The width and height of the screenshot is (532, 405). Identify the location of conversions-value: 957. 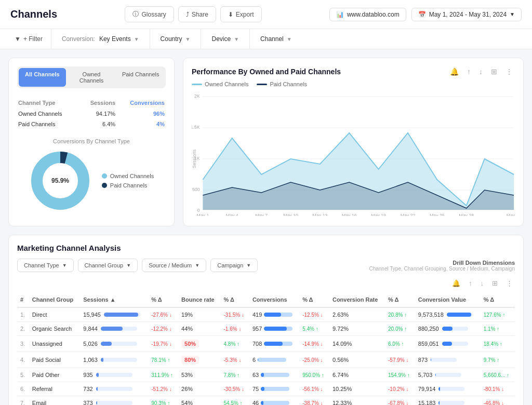
(274, 329).